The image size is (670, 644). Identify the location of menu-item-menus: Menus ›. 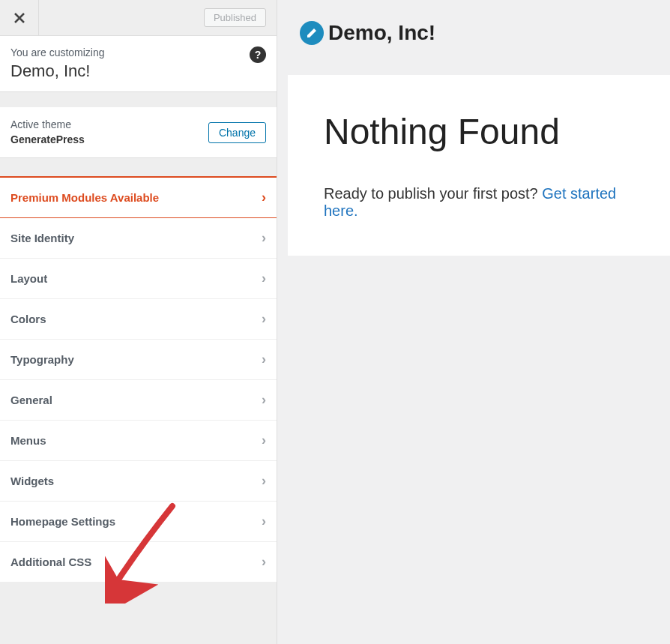
(138, 441).